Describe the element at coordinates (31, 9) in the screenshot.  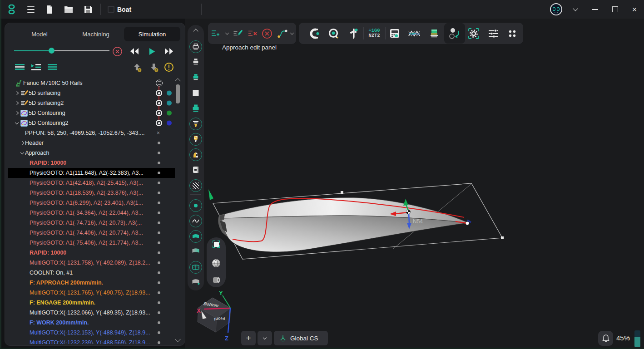
I see `menu-icon` at that location.